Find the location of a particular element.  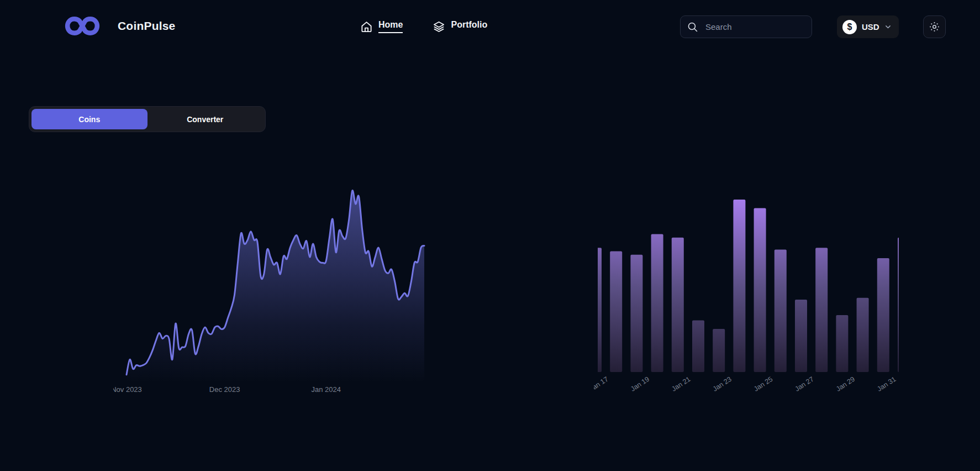

x-tick-label: Jan 17 is located at coordinates (602, 384).